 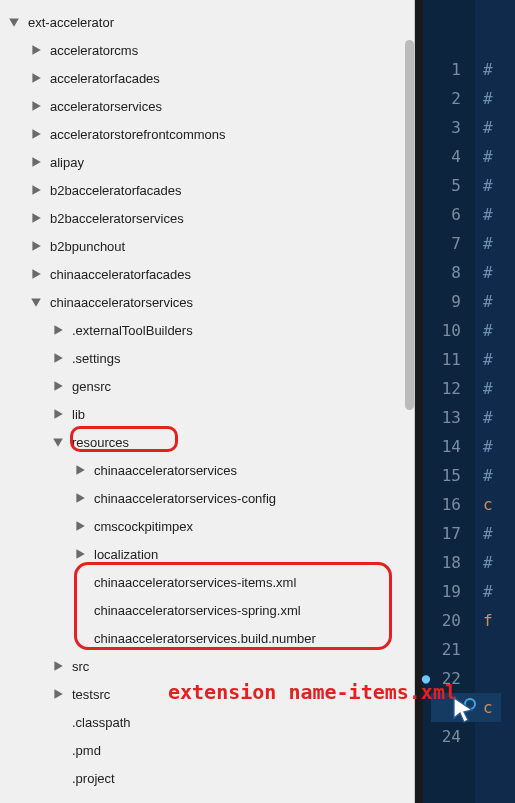 What do you see at coordinates (207, 526) in the screenshot?
I see `tree-folder: cmscockpitimpex` at bounding box center [207, 526].